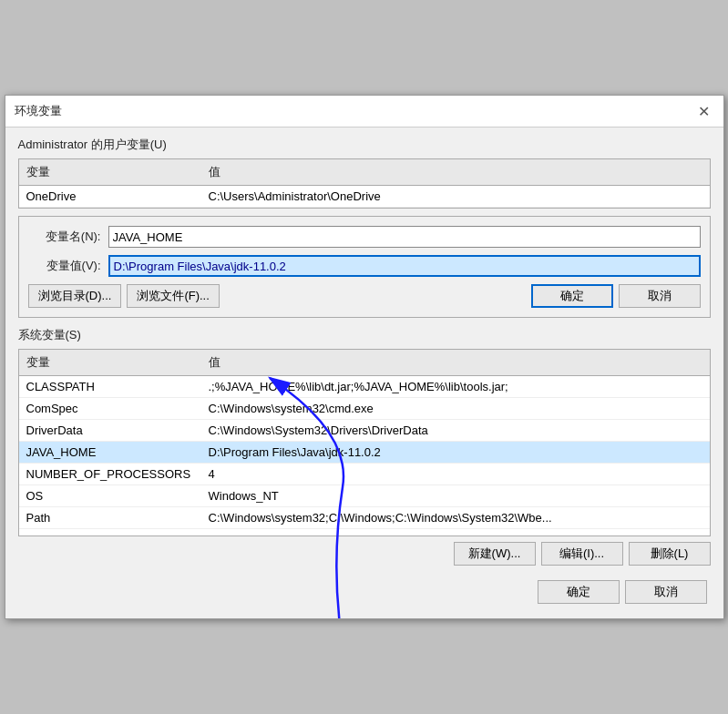 This screenshot has width=728, height=714. I want to click on var-name-input, so click(405, 237).